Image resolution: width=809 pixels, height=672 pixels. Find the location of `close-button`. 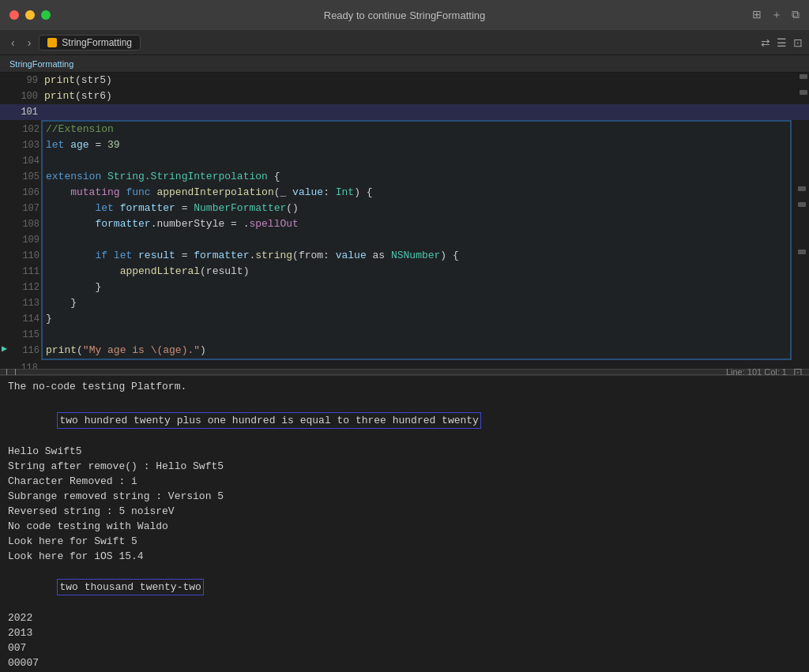

close-button is located at coordinates (14, 15).